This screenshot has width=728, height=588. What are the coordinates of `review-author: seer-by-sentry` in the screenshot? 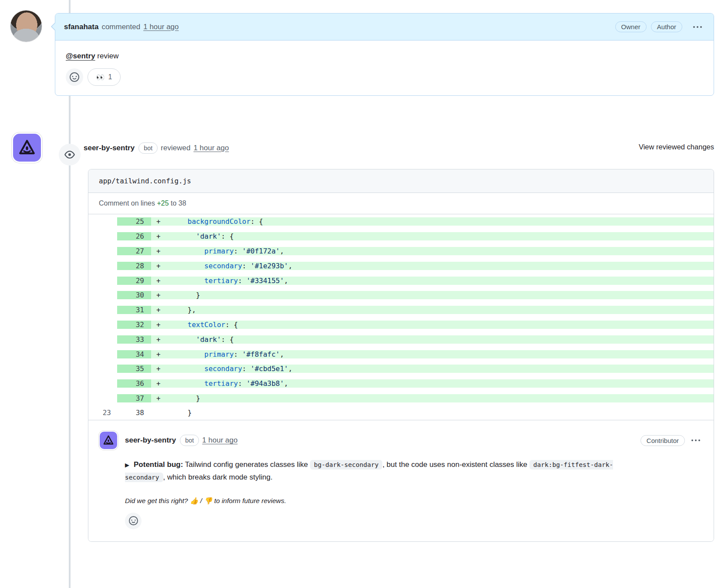 It's located at (109, 148).